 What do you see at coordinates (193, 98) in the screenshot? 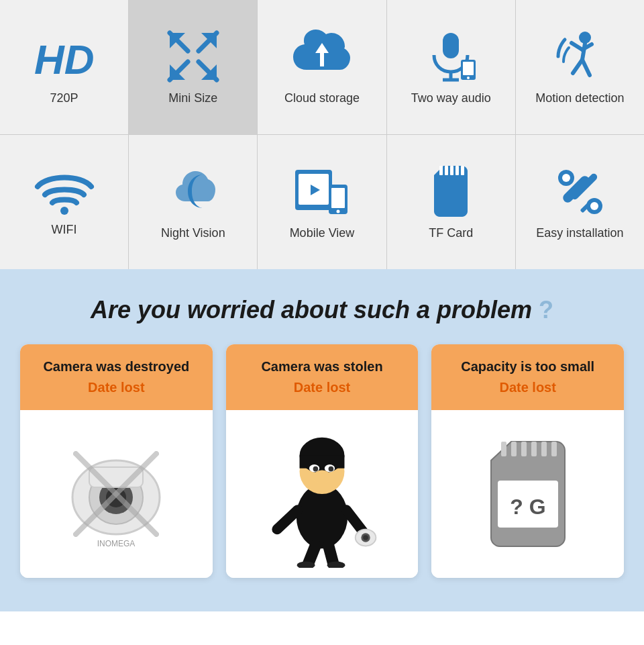
I see `feature-mini-size-label: Mini Size` at bounding box center [193, 98].